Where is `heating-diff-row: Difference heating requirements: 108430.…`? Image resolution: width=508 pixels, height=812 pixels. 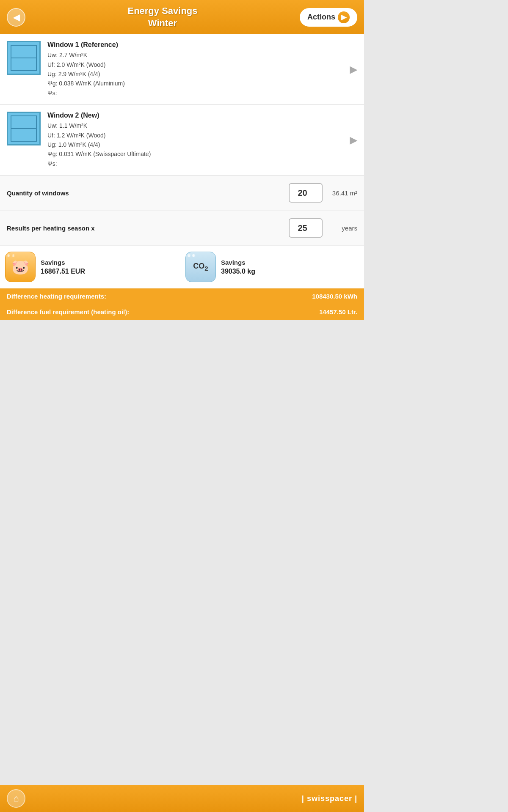
heating-diff-row: Difference heating requirements: 108430.… is located at coordinates (182, 296).